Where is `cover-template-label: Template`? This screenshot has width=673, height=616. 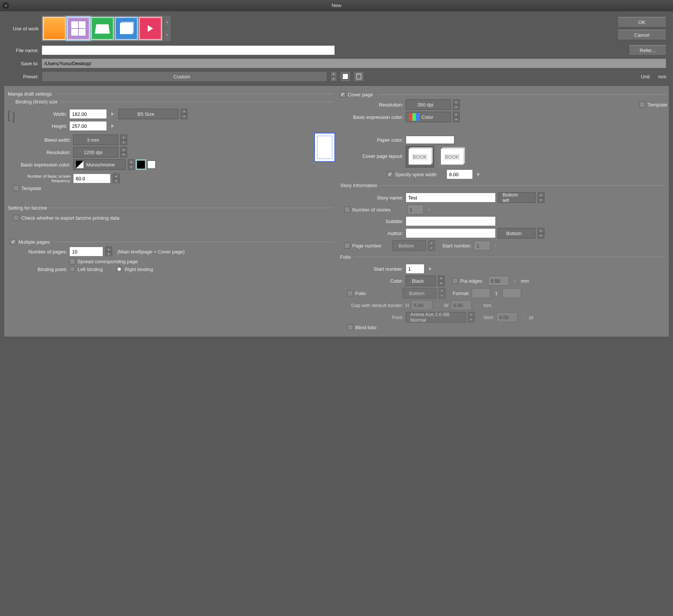
cover-template-label: Template is located at coordinates (658, 105).